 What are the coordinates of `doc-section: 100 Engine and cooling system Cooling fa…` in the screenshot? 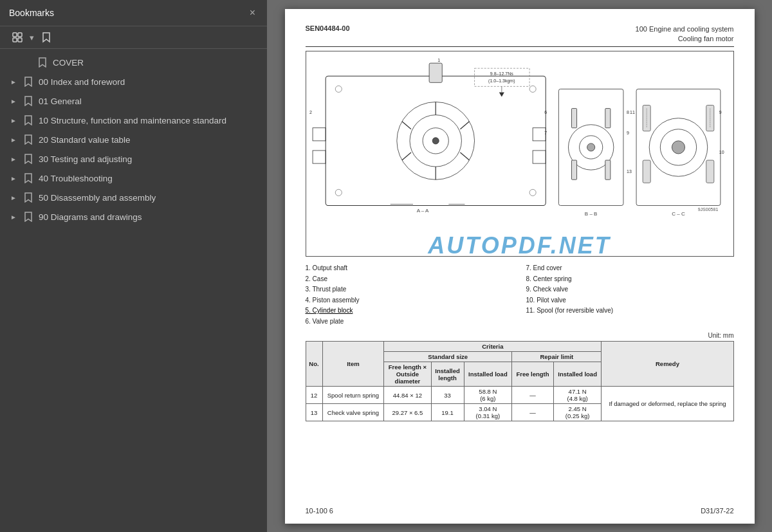 It's located at (685, 35).